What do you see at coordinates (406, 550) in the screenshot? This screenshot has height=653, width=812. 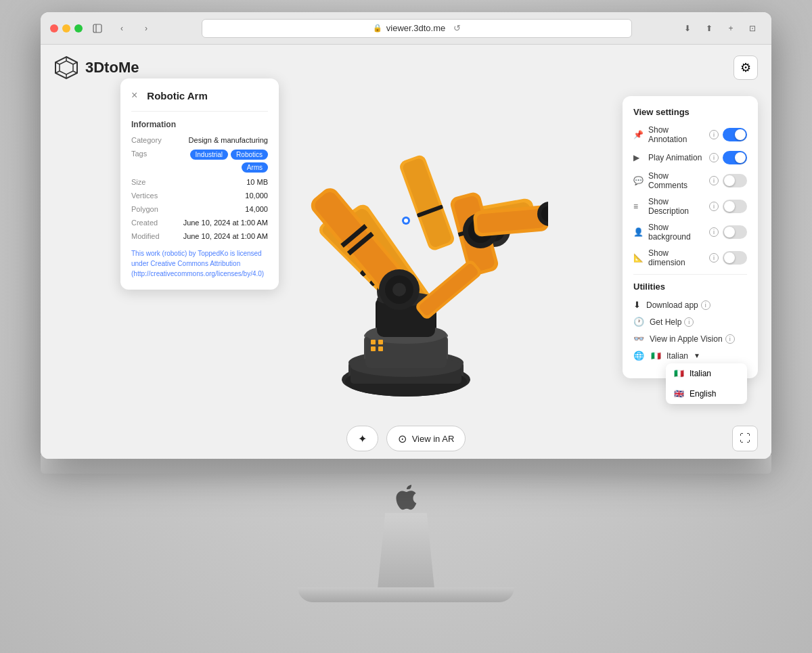 I see `stand-neck` at bounding box center [406, 550].